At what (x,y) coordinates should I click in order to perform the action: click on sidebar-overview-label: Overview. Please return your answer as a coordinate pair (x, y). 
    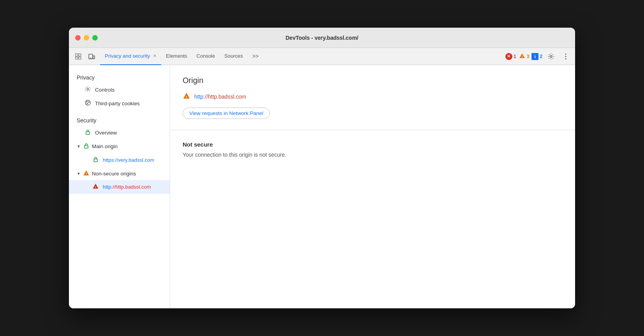
    Looking at the image, I should click on (106, 133).